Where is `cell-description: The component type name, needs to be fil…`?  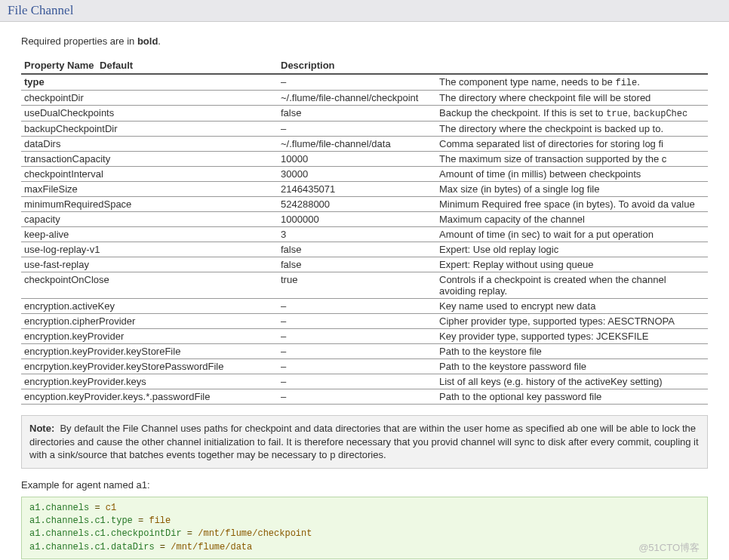 cell-description: The component type name, needs to be fil… is located at coordinates (572, 82).